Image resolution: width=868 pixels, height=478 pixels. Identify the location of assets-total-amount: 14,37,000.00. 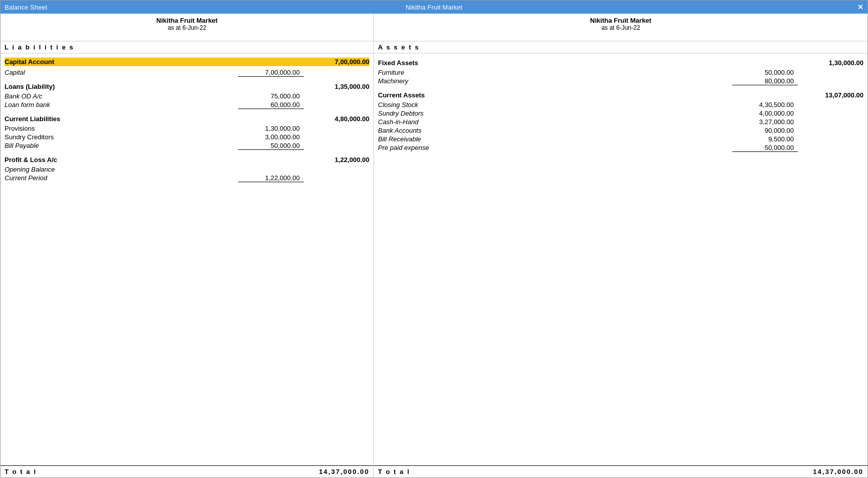
(838, 471).